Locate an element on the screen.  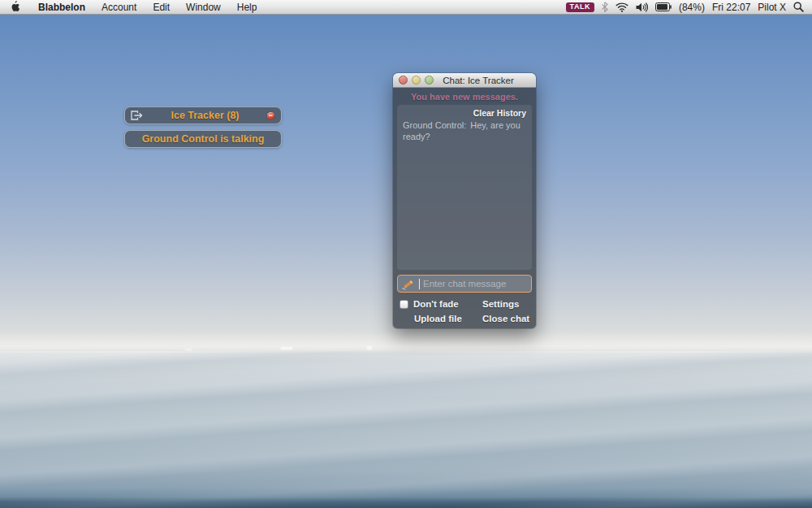
dont-fade-toggle: Don't fade is located at coordinates (429, 304).